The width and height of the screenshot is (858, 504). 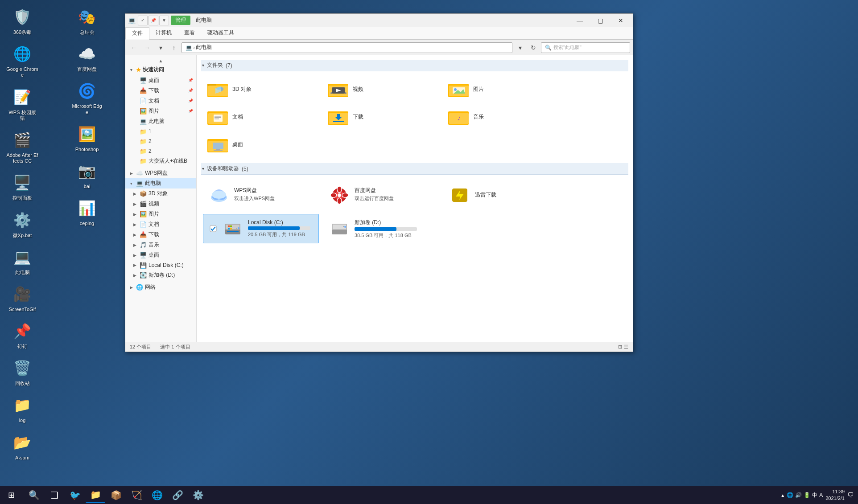 What do you see at coordinates (174, 48) in the screenshot?
I see `nav-up-button: ↑` at bounding box center [174, 48].